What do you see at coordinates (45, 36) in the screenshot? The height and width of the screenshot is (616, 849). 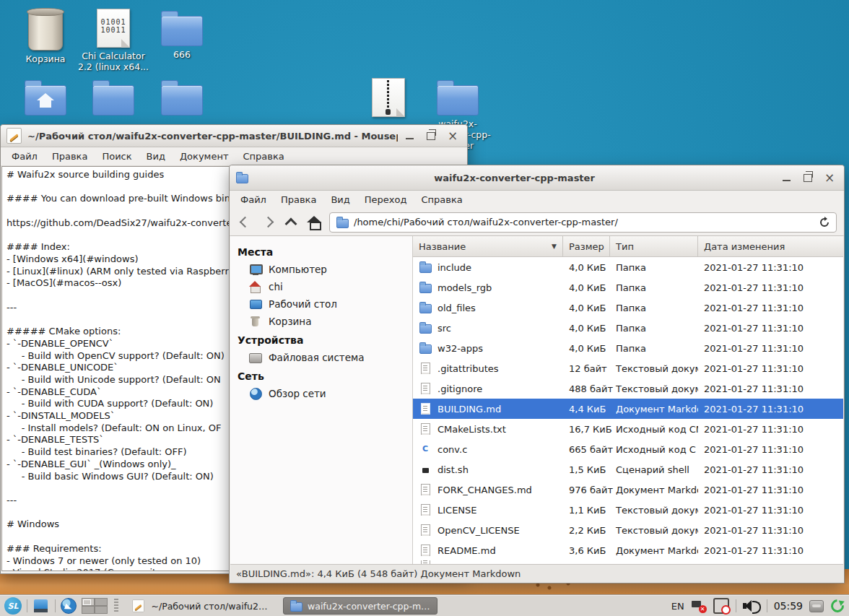 I see `desktop-icon-trash: Корзина` at bounding box center [45, 36].